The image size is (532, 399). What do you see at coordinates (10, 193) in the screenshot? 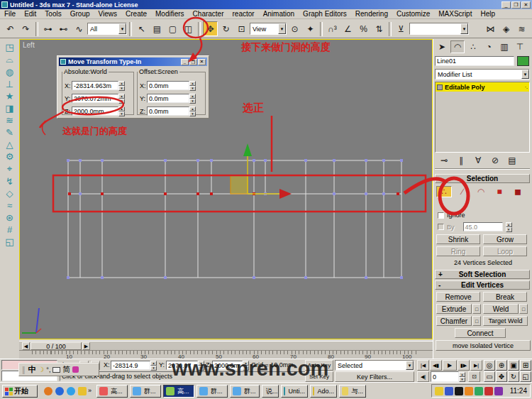
I see `object-tool-icon: ◇` at bounding box center [10, 193].